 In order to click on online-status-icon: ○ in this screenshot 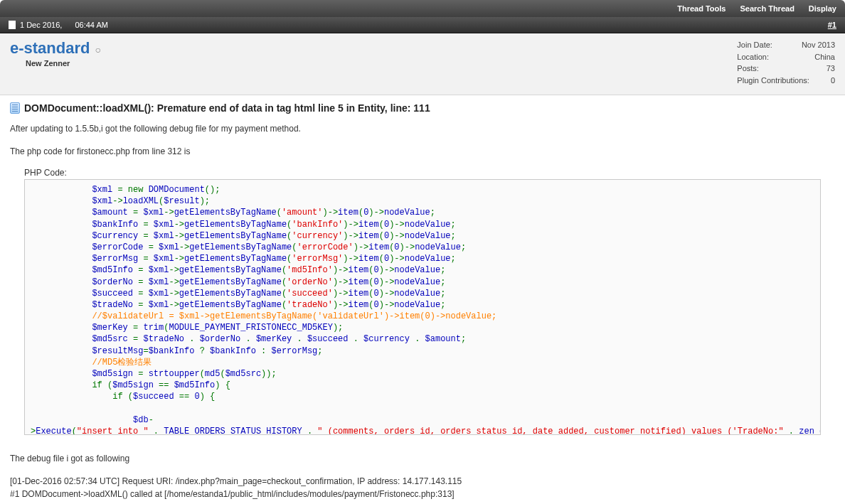, I will do `click(98, 50)`.